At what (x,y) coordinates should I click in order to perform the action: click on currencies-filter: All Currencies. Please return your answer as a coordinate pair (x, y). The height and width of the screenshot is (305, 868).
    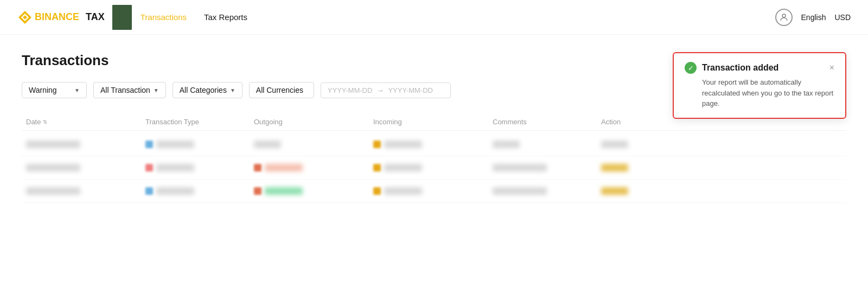
    Looking at the image, I should click on (282, 90).